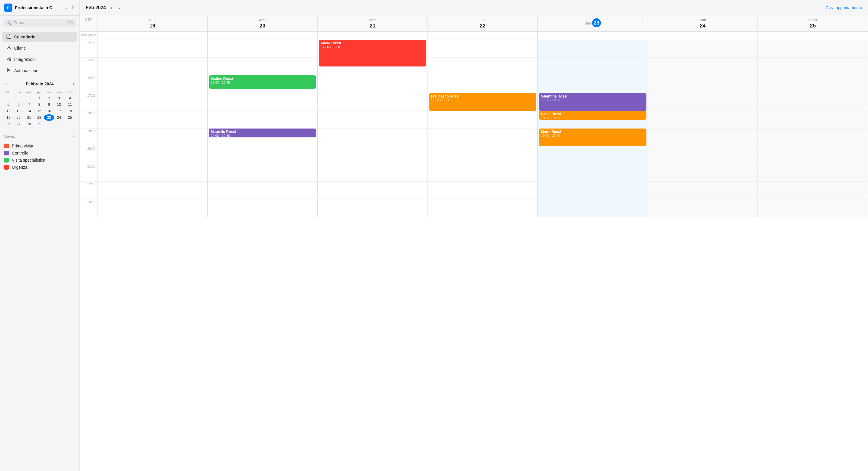 The image size is (868, 471). Describe the element at coordinates (40, 84) in the screenshot. I see `mini-cal-header: ‹ Febbraio 2024 ›` at that location.